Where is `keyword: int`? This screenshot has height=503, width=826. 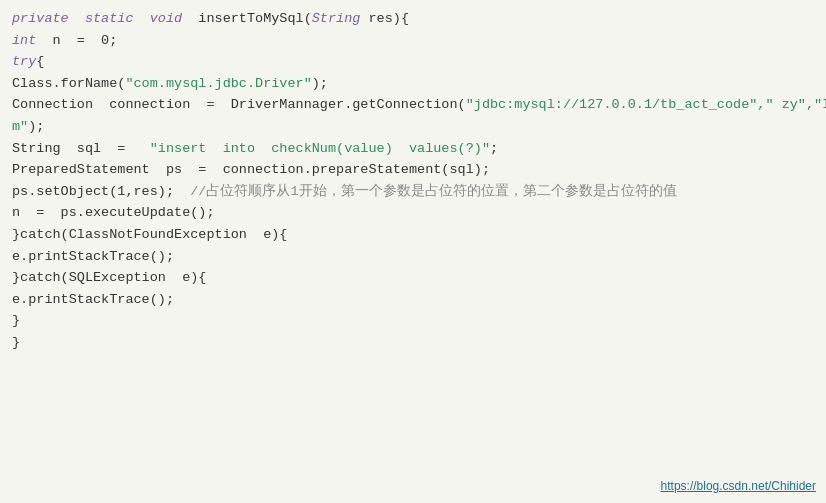
keyword: int is located at coordinates (24, 40).